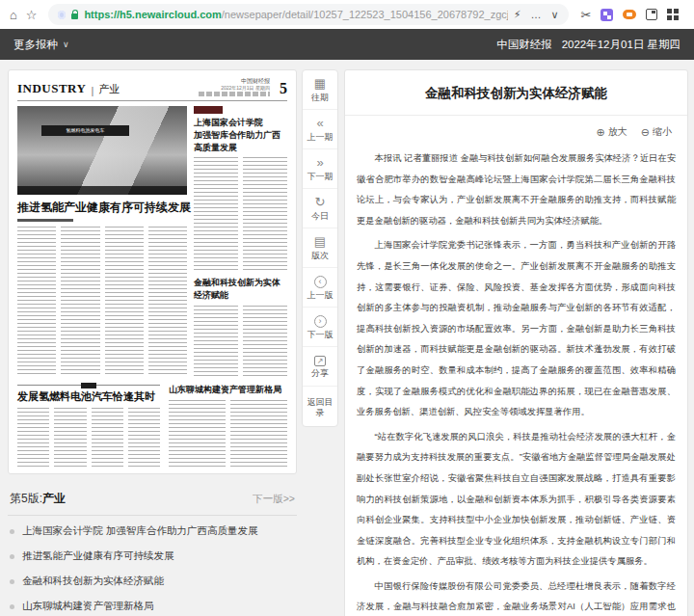 Image resolution: width=694 pixels, height=616 pixels. Describe the element at coordinates (607, 15) in the screenshot. I see `extension-icon` at that location.